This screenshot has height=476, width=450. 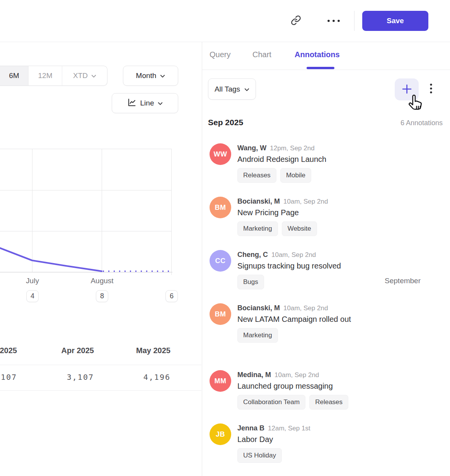 I want to click on annotation-item: CC Cheng, C10am, Sep 2nd Signups trackin…, so click(x=287, y=270).